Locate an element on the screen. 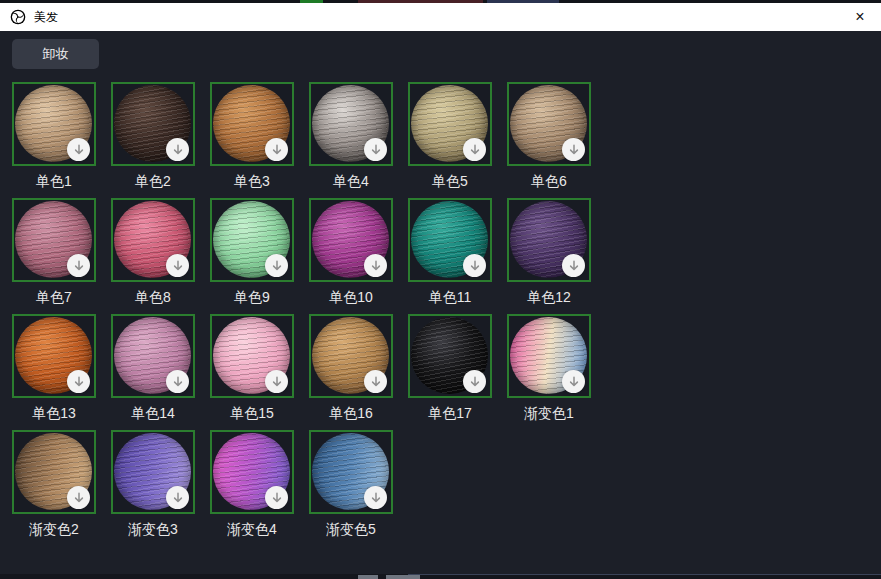  swatch-cell: 单色14 is located at coordinates (153, 368).